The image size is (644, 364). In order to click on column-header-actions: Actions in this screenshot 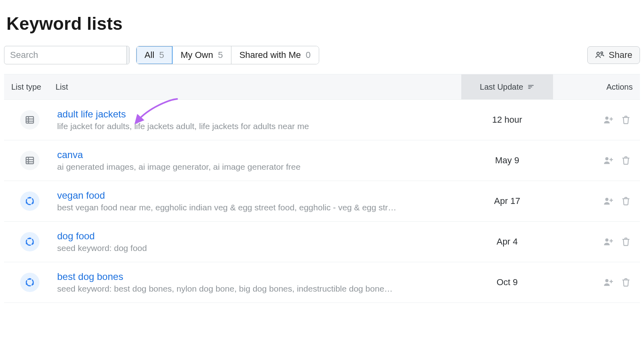, I will do `click(597, 87)`.